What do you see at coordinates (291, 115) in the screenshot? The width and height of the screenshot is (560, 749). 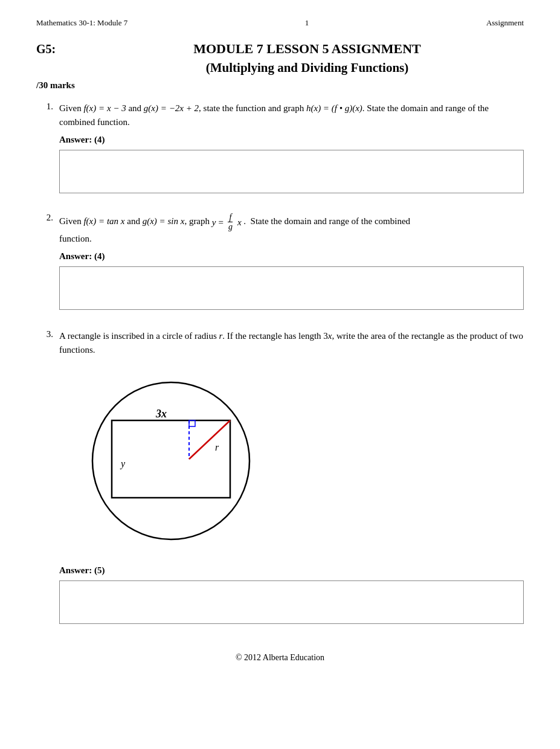 I see `question-1-text: Given f(x) = x − 3 and g(x) = −2x + 2, s…` at bounding box center [291, 115].